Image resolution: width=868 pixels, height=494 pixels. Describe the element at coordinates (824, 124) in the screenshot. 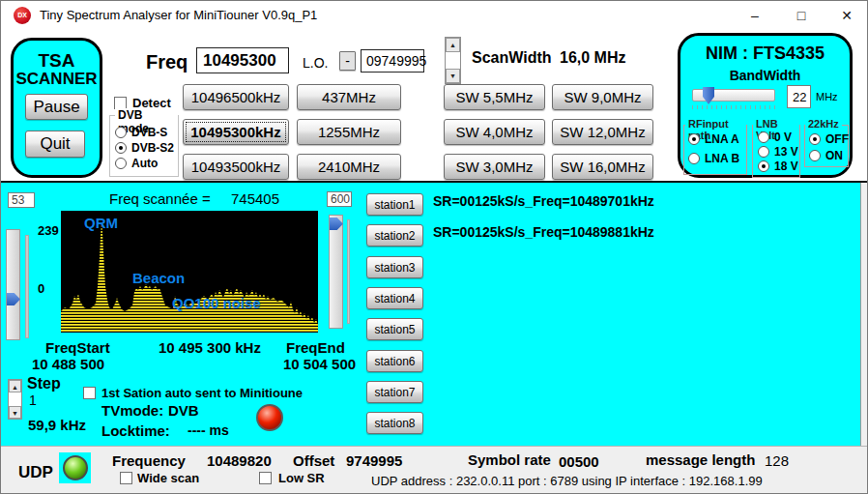

I see `tone-22khz-label: 22kHz` at that location.